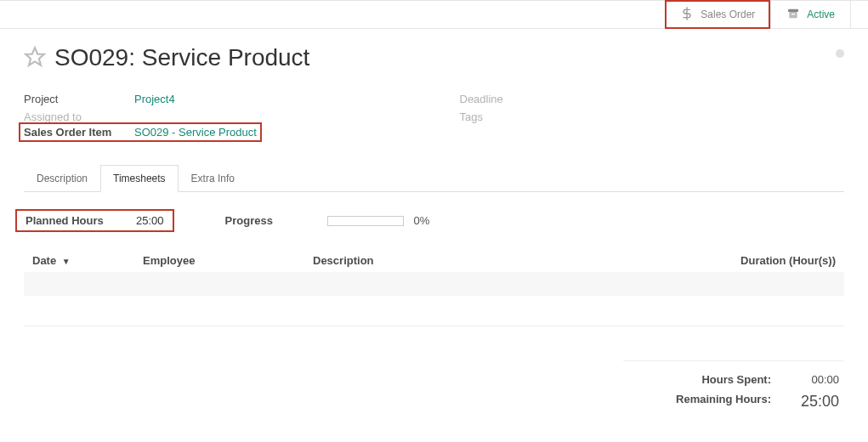 This screenshot has height=442, width=868. Describe the element at coordinates (768, 260) in the screenshot. I see `col-duration: Duration (Hour(s))` at that location.